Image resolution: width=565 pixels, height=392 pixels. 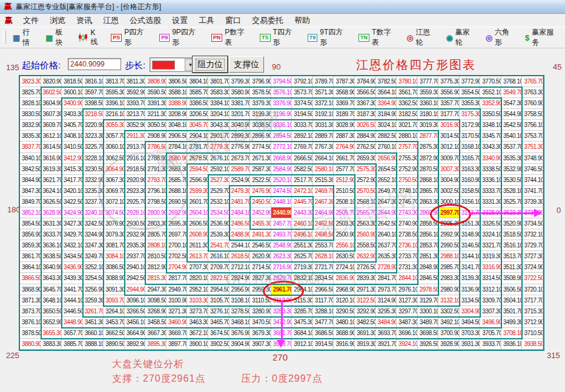 I want to click on grid-cell: 3127.30, so click(x=407, y=301).